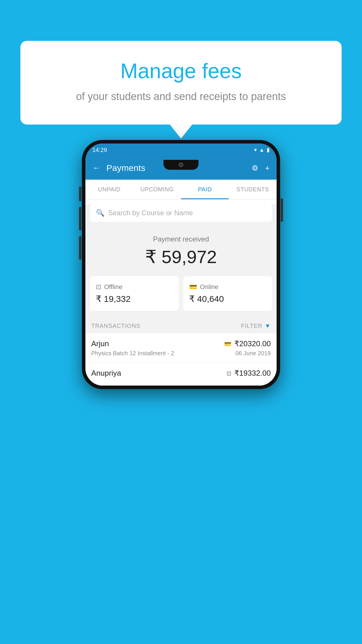 Image resolution: width=362 pixels, height=644 pixels. Describe the element at coordinates (157, 190) in the screenshot. I see `tab-upcoming: UPCOMING` at that location.